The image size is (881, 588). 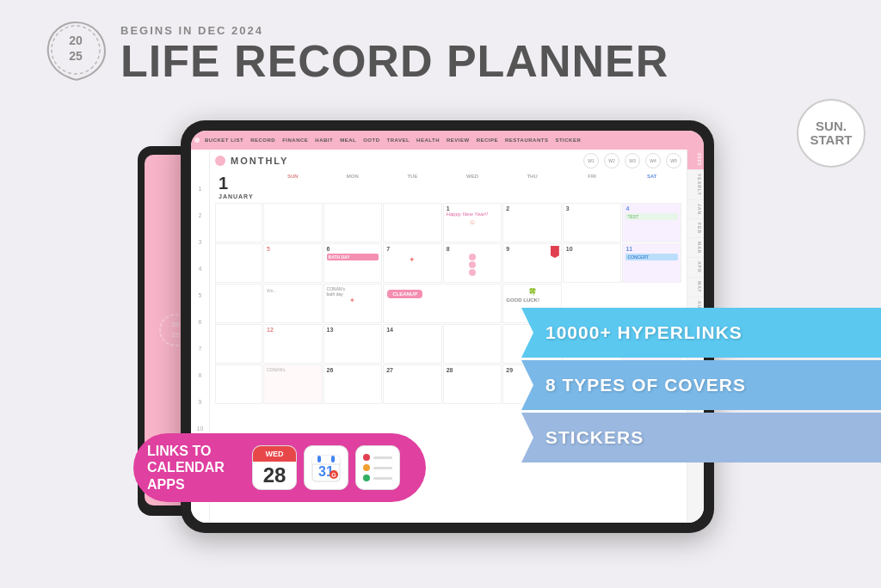 What do you see at coordinates (326, 468) in the screenshot?
I see `app-icons: WED 28 31 G` at bounding box center [326, 468].